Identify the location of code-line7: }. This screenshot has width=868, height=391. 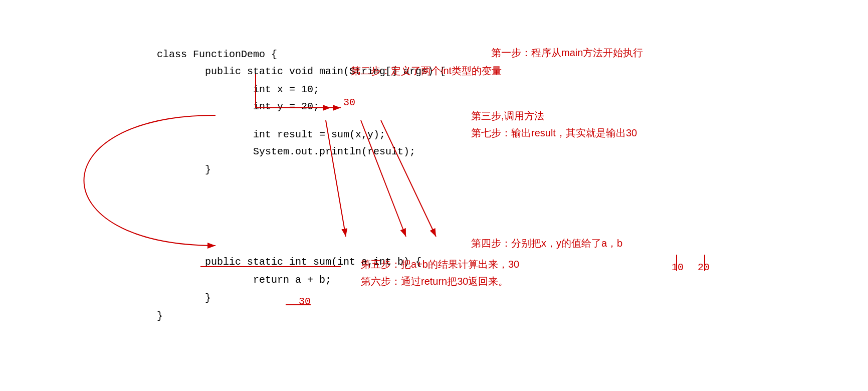
(172, 170).